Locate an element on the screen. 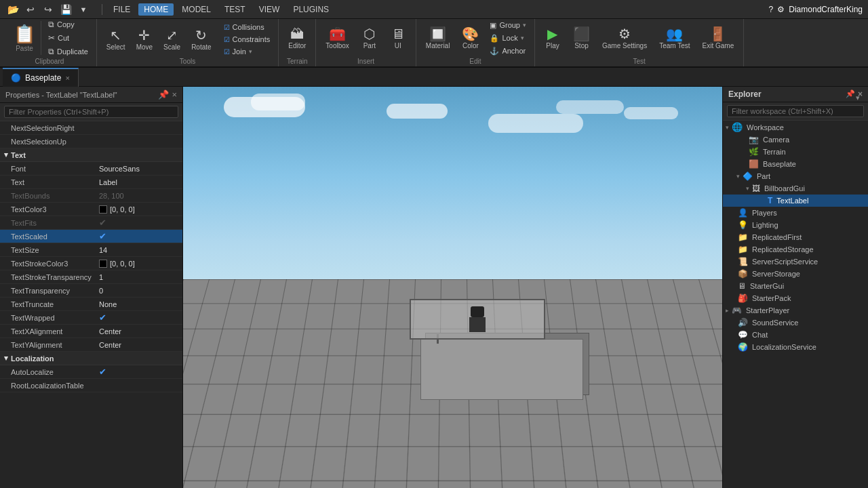  open-file-icon: 📂 is located at coordinates (13, 9).